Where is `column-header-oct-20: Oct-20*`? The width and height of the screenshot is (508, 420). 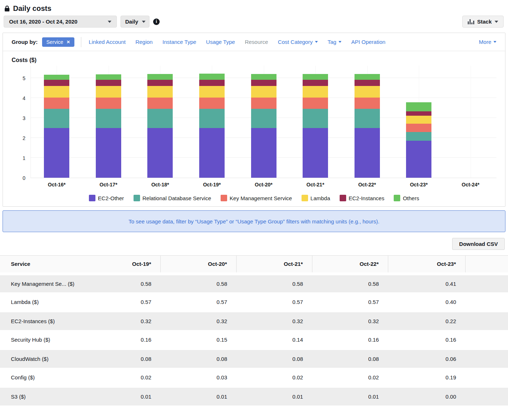 column-header-oct-20: Oct-20* is located at coordinates (198, 265).